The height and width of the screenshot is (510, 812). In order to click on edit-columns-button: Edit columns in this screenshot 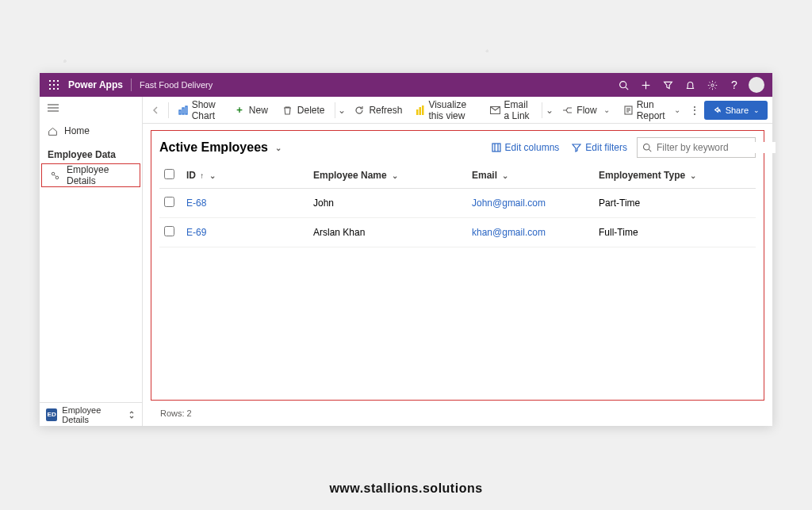, I will do `click(526, 148)`.